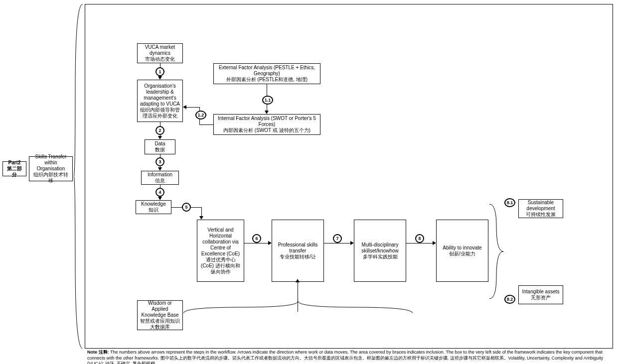  I want to click on step-8: 8, so click(420, 239).